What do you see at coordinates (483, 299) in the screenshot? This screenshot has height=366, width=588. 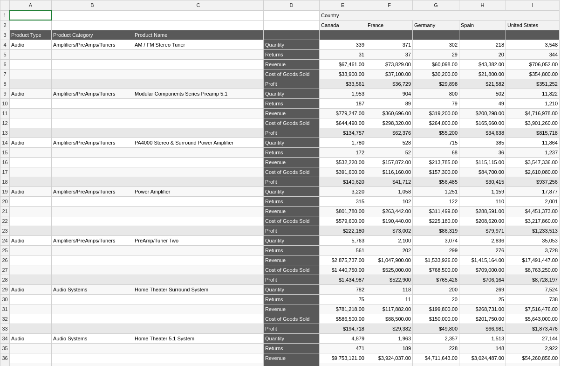 I see `cell-h-returns: 25` at bounding box center [483, 299].